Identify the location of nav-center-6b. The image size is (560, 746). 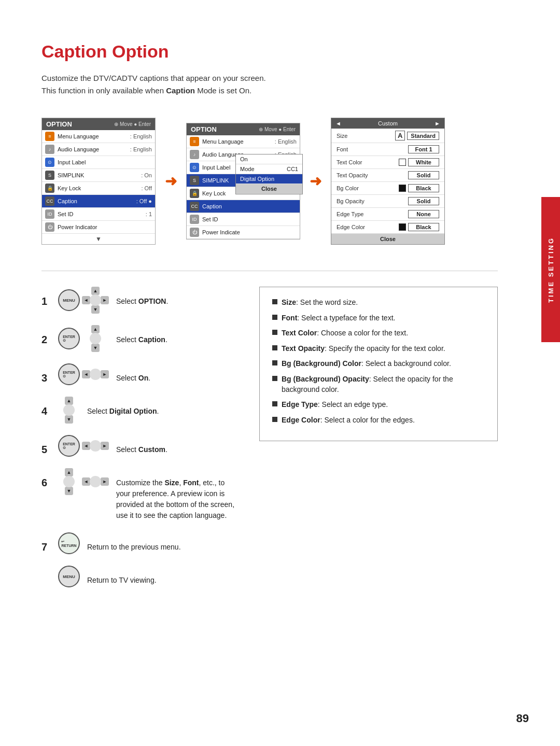
(95, 482).